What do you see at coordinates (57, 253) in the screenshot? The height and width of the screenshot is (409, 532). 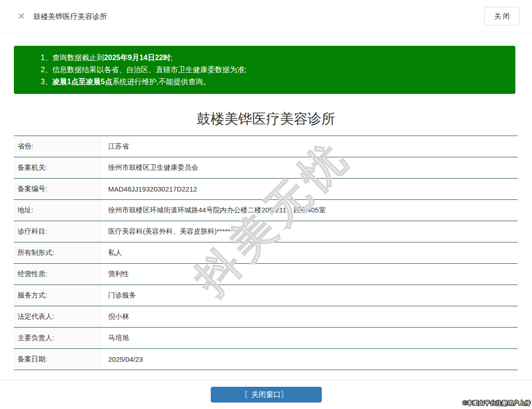 I see `record-label: 所有制形式:` at bounding box center [57, 253].